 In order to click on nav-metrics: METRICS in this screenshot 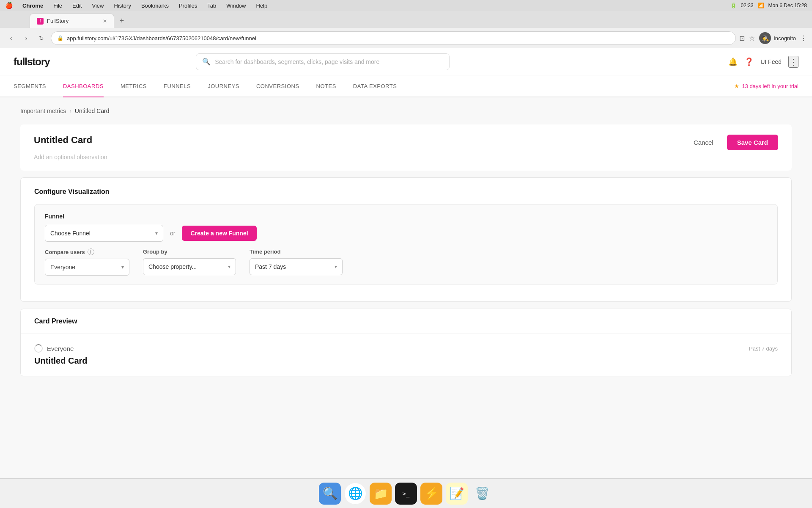, I will do `click(134, 86)`.